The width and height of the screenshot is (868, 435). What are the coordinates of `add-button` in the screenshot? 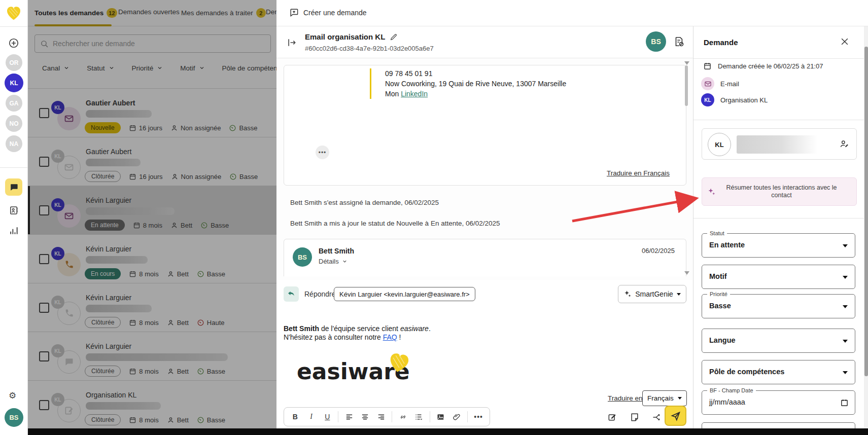 It's located at (14, 44).